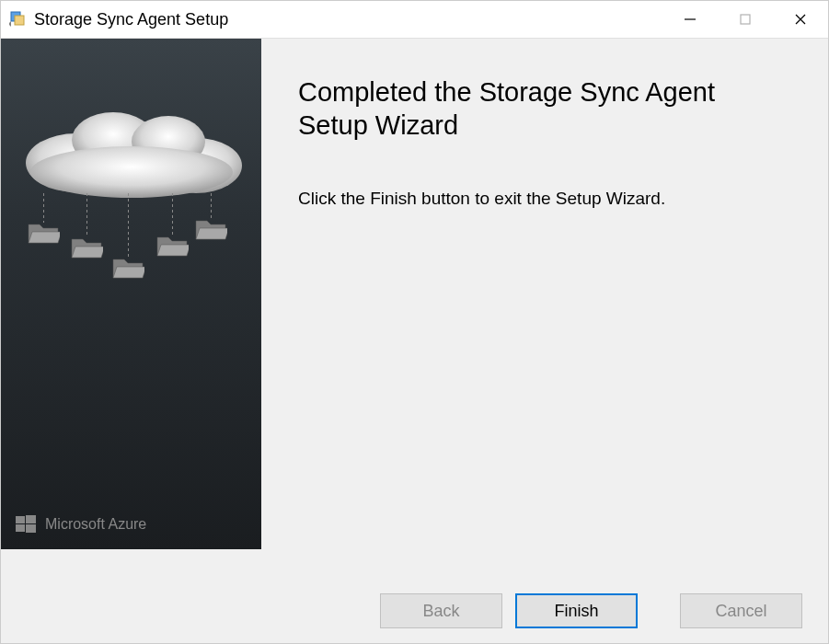 The image size is (829, 644). Describe the element at coordinates (742, 611) in the screenshot. I see `cancel-button: Cancel` at that location.